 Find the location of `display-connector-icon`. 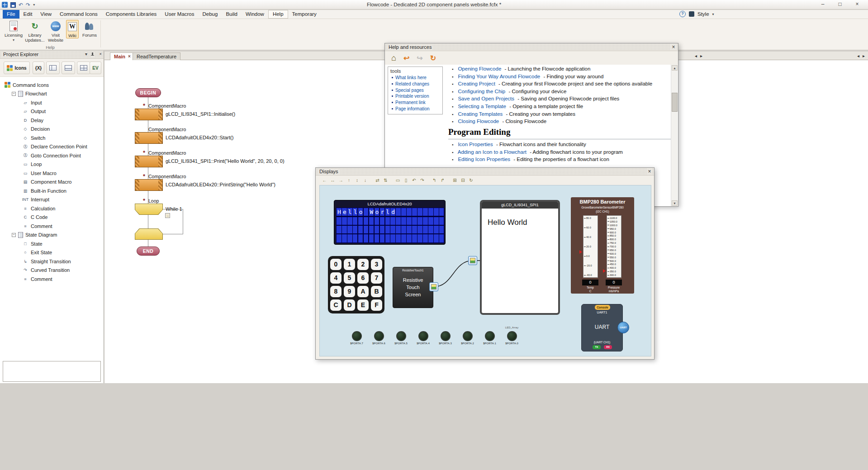

display-connector-icon is located at coordinates (473, 261).